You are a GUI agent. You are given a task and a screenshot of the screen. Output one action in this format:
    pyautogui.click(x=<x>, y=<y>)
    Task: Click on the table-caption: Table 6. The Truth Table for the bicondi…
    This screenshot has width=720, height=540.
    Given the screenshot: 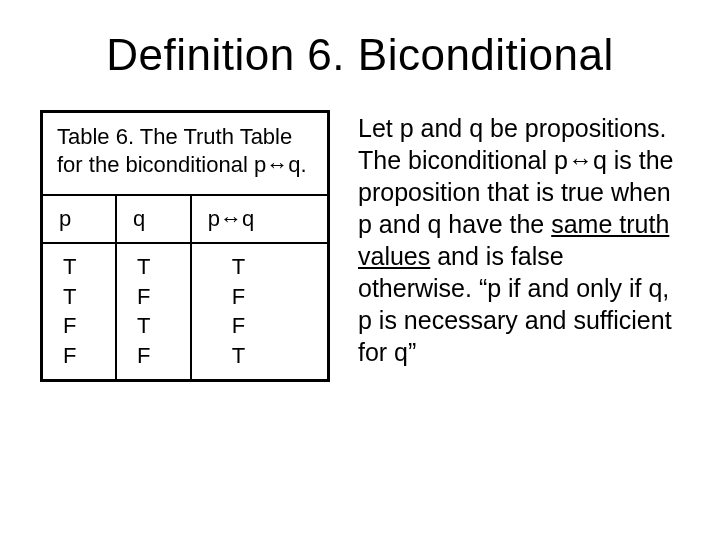 What is the action you would take?
    pyautogui.click(x=186, y=154)
    